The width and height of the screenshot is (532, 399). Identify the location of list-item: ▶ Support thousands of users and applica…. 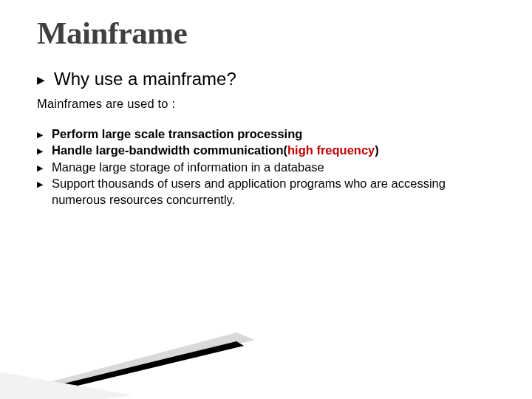
(266, 192).